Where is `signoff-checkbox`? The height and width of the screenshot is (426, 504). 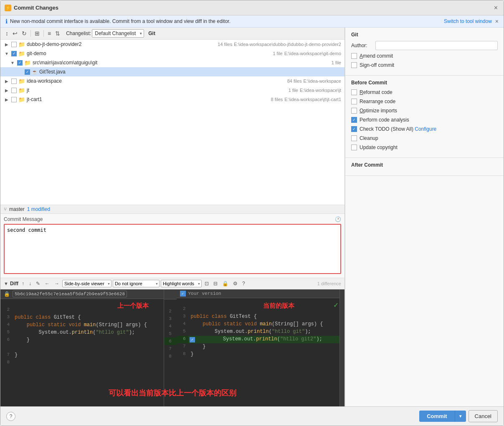
signoff-checkbox is located at coordinates (354, 65).